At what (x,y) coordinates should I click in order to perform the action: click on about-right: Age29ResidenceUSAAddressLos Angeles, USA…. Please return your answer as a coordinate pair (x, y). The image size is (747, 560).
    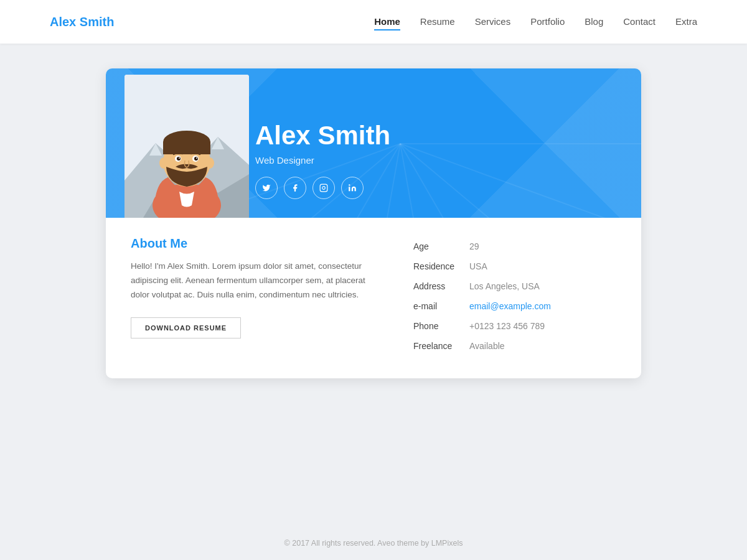
    Looking at the image, I should click on (514, 296).